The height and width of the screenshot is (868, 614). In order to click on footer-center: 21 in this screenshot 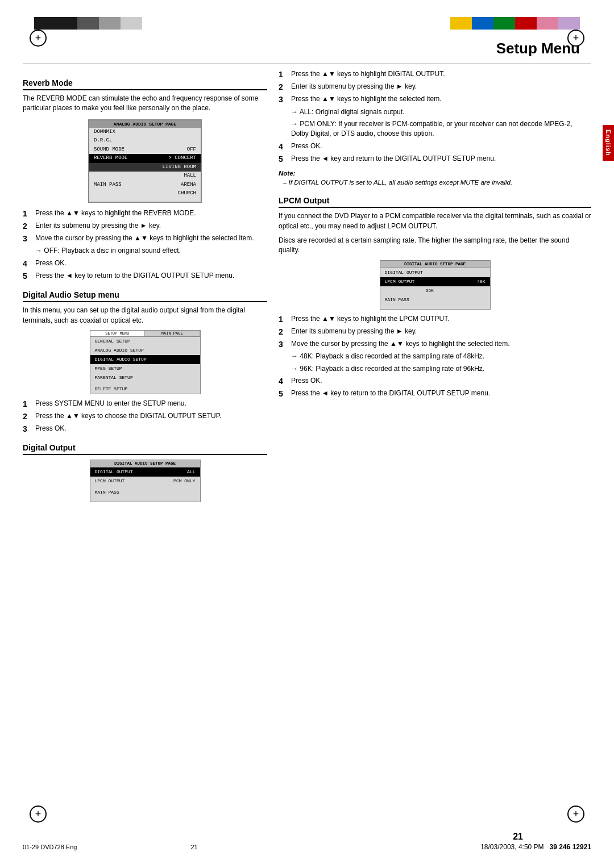, I will do `click(194, 847)`.